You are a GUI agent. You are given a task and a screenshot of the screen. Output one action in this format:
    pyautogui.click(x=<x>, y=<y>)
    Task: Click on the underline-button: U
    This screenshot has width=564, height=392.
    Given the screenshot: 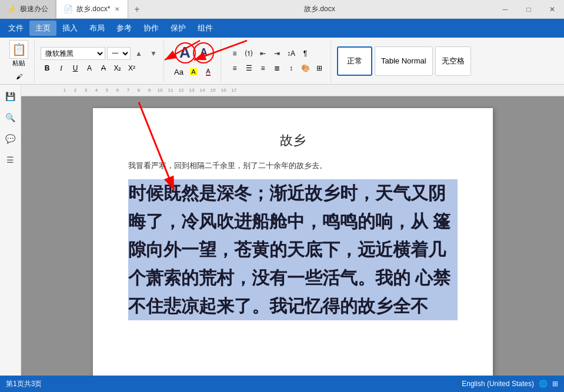 What is the action you would take?
    pyautogui.click(x=75, y=68)
    